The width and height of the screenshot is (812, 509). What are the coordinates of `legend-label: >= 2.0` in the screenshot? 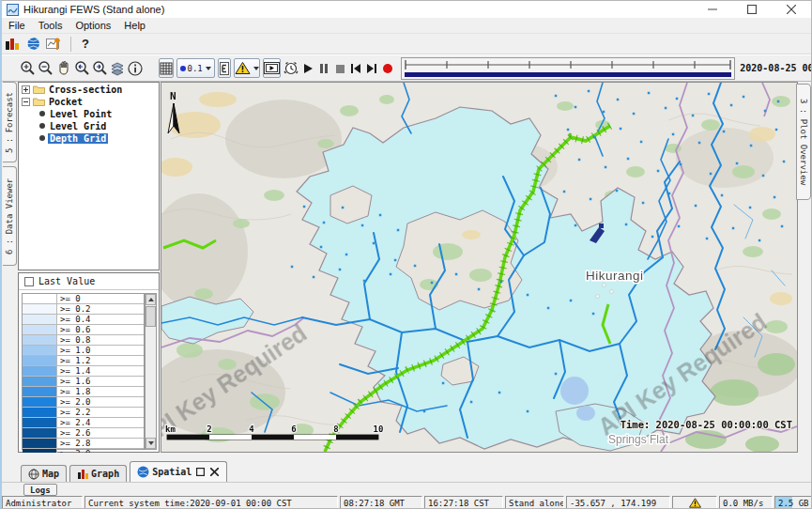 It's located at (74, 402).